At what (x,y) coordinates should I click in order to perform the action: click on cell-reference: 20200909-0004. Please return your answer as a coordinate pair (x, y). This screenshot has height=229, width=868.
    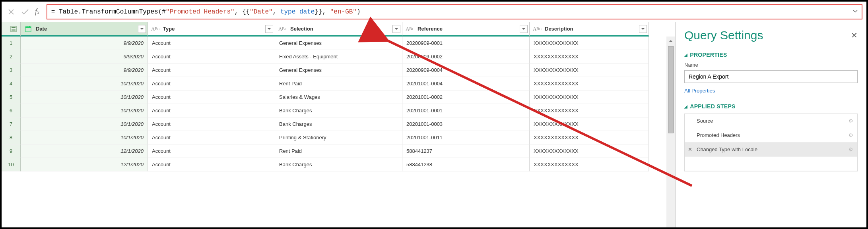
    Looking at the image, I should click on (466, 70).